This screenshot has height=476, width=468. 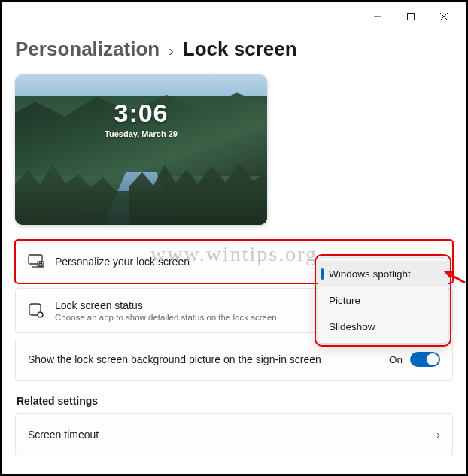 What do you see at coordinates (87, 50) in the screenshot?
I see `breadcrumb-parent: Personalization` at bounding box center [87, 50].